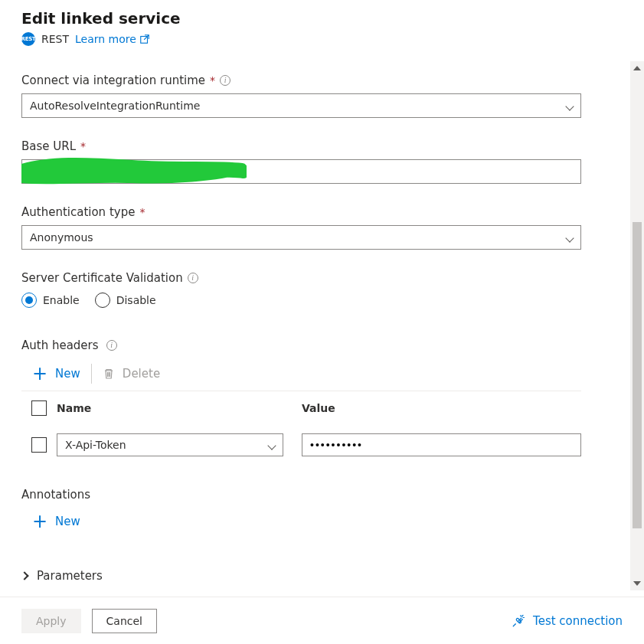 The image size is (644, 644). I want to click on trash-icon, so click(109, 374).